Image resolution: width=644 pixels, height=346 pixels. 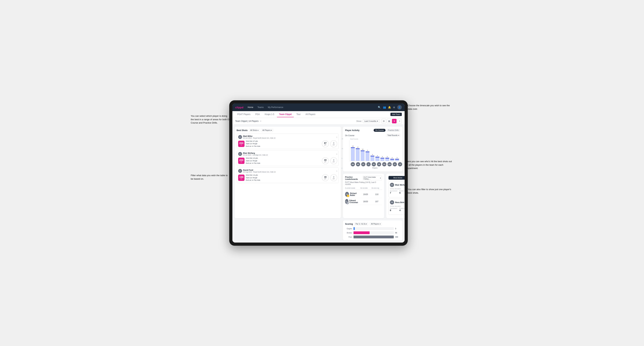 I want to click on player-avatar: GB, so click(x=379, y=164).